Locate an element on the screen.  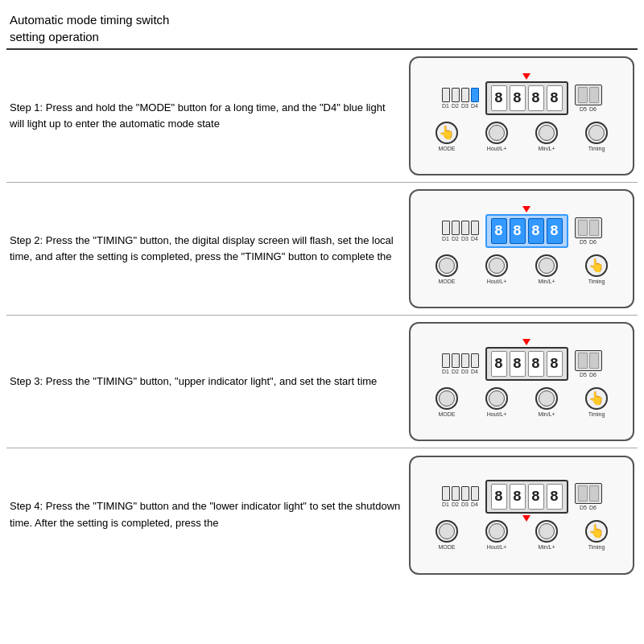
step1-d3 is located at coordinates (465, 95).